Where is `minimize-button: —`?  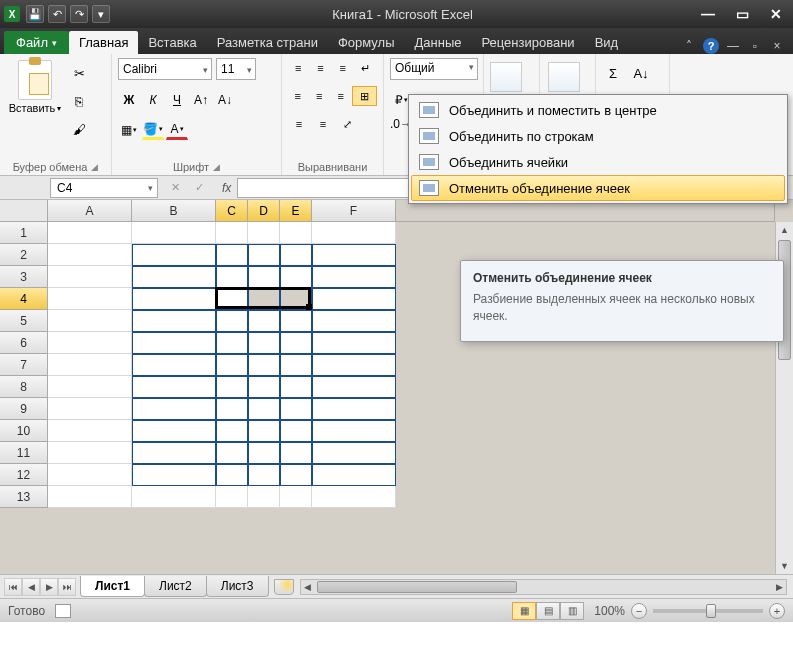 minimize-button: — is located at coordinates (708, 14).